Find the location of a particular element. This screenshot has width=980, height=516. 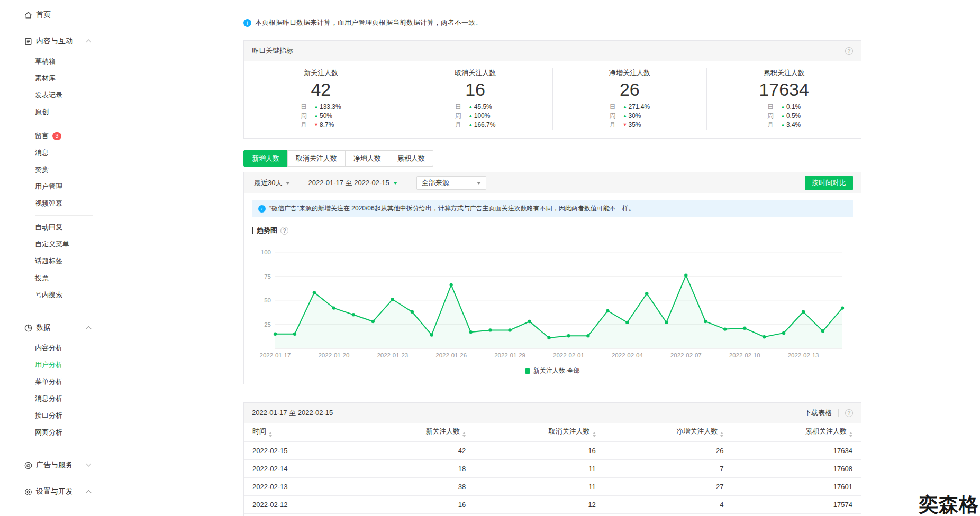

date-preset-dropdown: 最近30天 is located at coordinates (272, 183).